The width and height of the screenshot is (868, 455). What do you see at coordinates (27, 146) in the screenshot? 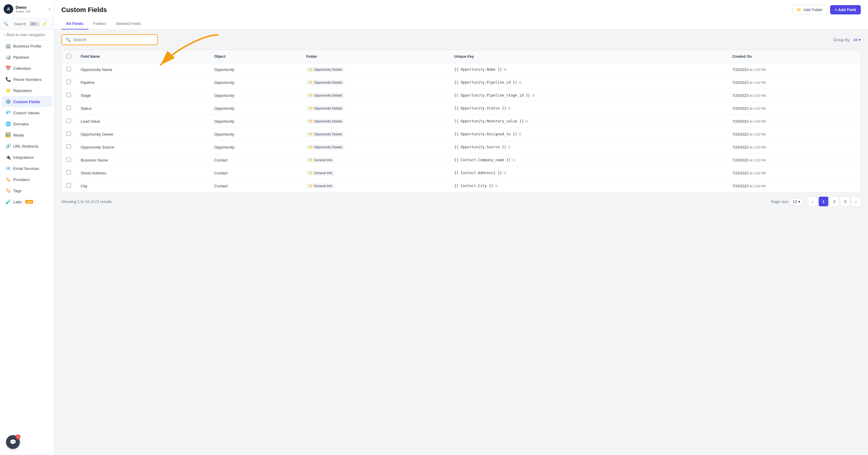
I see `sidebar-item-url-redirects: 🔗 URL Redirects` at bounding box center [27, 146].